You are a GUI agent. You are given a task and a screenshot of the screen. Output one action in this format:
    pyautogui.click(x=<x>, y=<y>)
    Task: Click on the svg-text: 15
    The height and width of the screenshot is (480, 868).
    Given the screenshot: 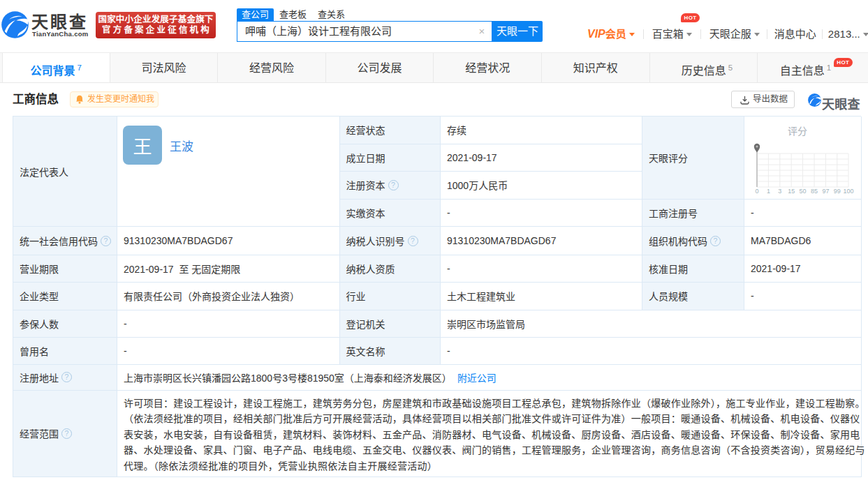 What is the action you would take?
    pyautogui.click(x=791, y=191)
    